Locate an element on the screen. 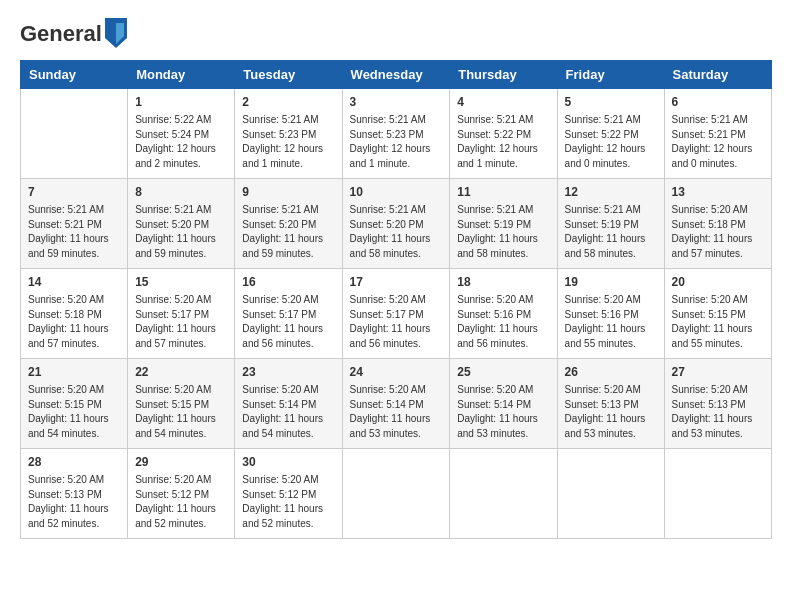  cell-info: Sunrise: 5:22 AMSunset: 5:24 PMDaylight:… is located at coordinates (181, 142).